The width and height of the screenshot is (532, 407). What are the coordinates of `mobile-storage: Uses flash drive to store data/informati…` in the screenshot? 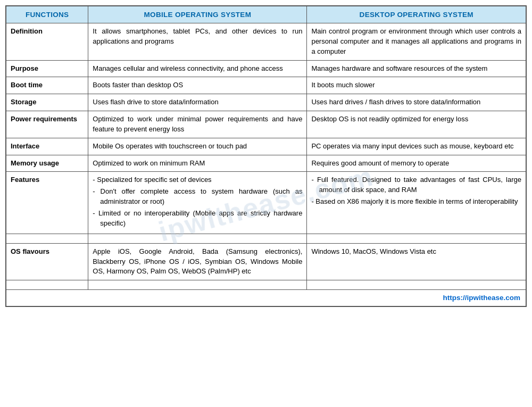 It's located at (198, 103).